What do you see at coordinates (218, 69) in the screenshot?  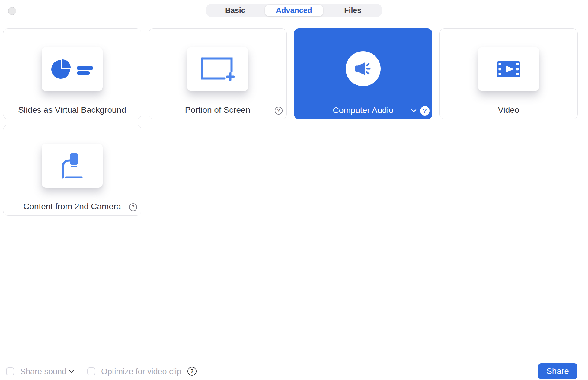 I see `portion-of-screen-tile` at bounding box center [218, 69].